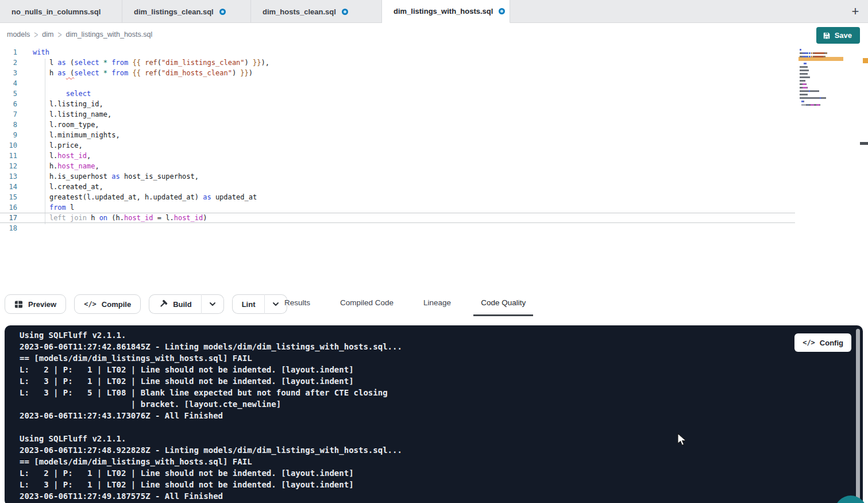 The image size is (868, 503). I want to click on code-line: 3 h as (select * from {{ ref("dim_hosts_…, so click(398, 73).